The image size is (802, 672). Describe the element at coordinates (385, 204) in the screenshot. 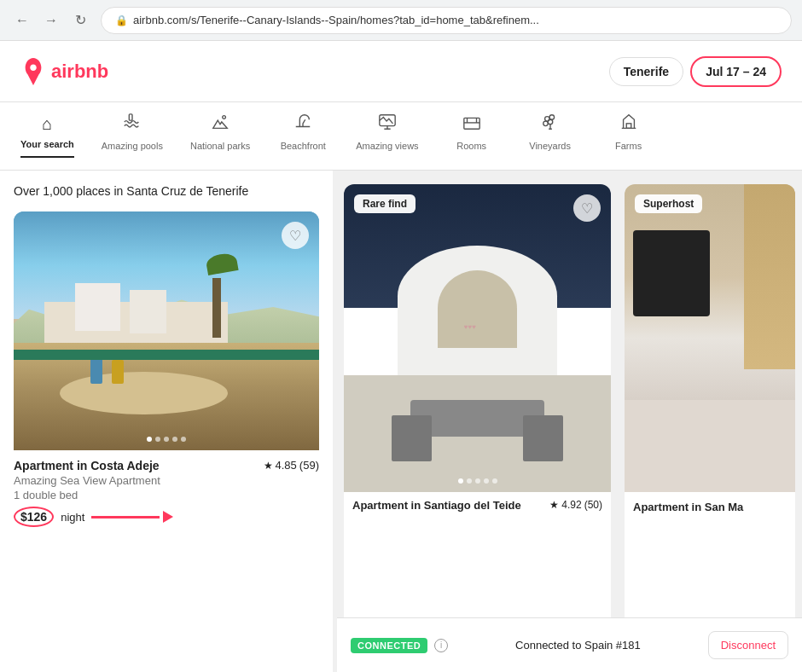

I see `rare-find-badge: Rare find` at that location.